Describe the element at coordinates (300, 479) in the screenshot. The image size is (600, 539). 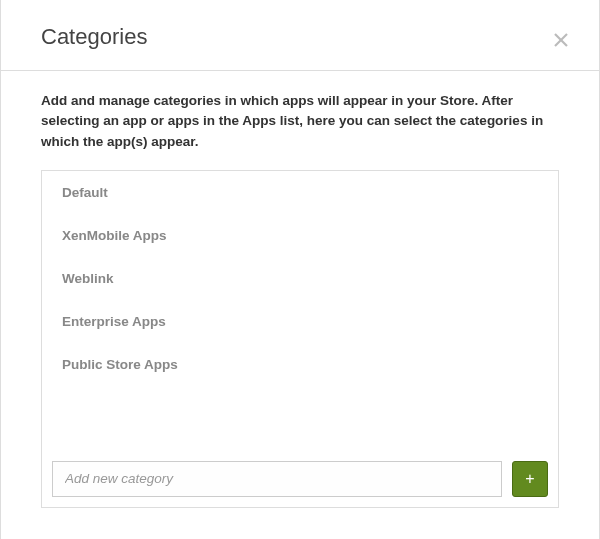
I see `add-category-row: +` at that location.